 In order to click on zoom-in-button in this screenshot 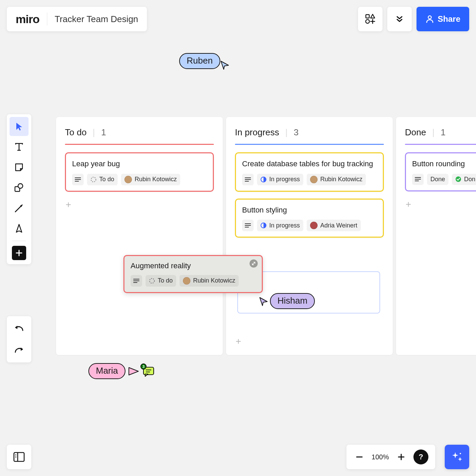, I will do `click(401, 457)`.